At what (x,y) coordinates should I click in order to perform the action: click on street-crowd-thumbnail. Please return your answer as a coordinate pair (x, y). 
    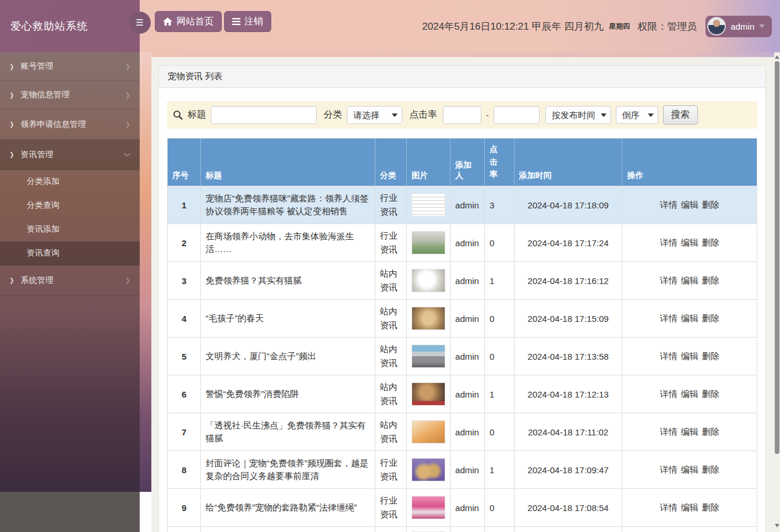
    Looking at the image, I should click on (428, 356).